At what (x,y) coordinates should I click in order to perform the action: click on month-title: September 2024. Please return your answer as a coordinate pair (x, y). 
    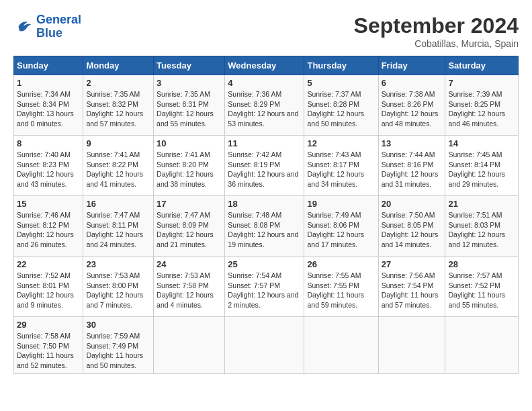
    Looking at the image, I should click on (437, 26).